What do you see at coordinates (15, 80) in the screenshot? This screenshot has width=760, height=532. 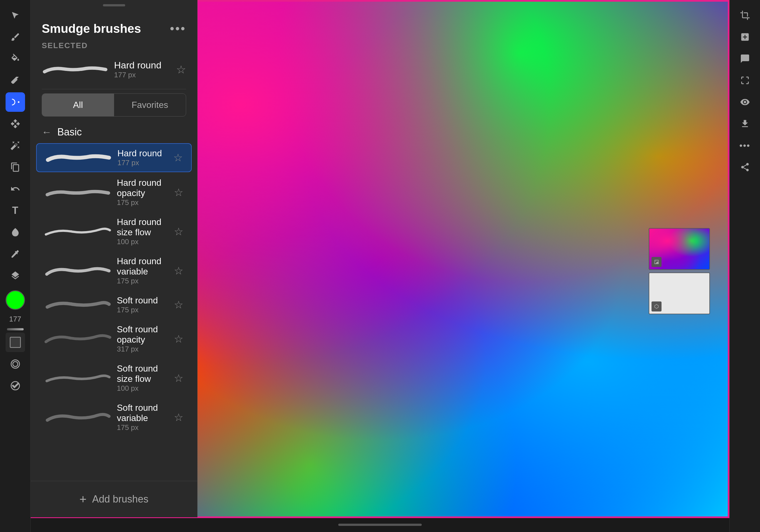 I see `eraser-tool-icon` at bounding box center [15, 80].